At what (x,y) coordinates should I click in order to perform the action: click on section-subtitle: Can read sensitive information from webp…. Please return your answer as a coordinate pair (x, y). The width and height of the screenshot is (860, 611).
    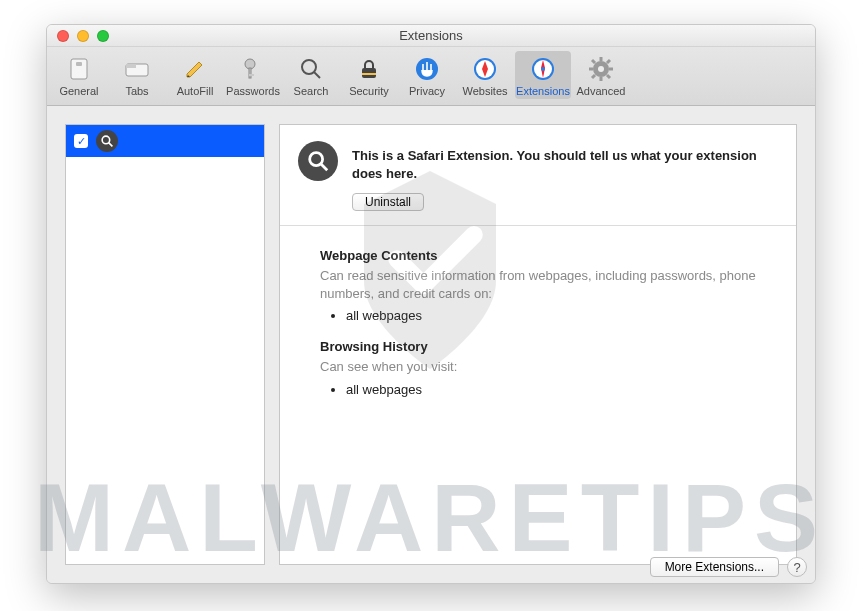
    Looking at the image, I should click on (538, 284).